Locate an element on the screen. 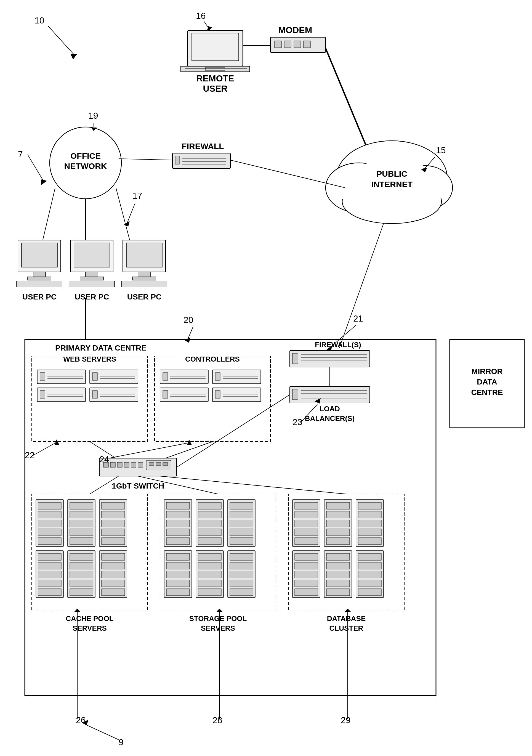 This screenshot has width=532, height=756. svg-text: USER is located at coordinates (215, 89).